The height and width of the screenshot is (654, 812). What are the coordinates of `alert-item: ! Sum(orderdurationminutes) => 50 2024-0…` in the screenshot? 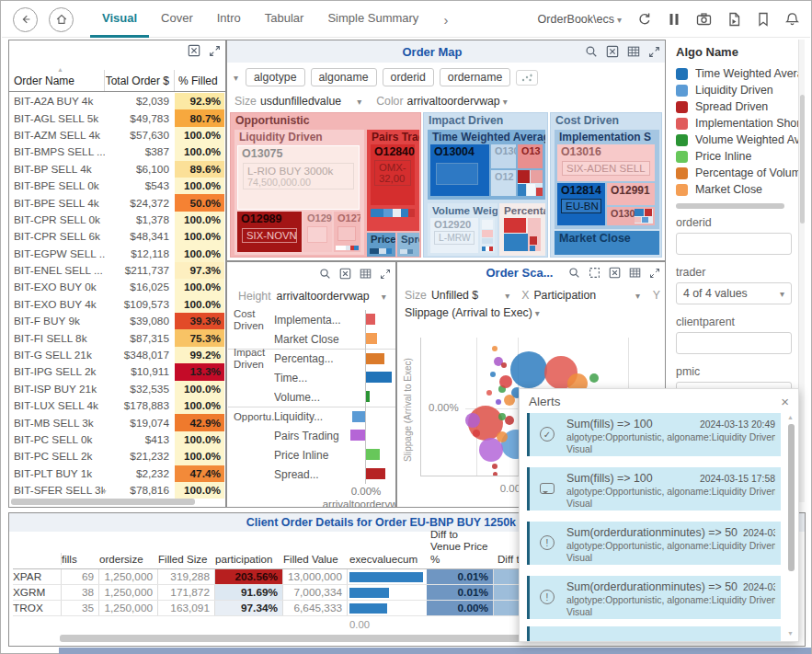 It's located at (654, 543).